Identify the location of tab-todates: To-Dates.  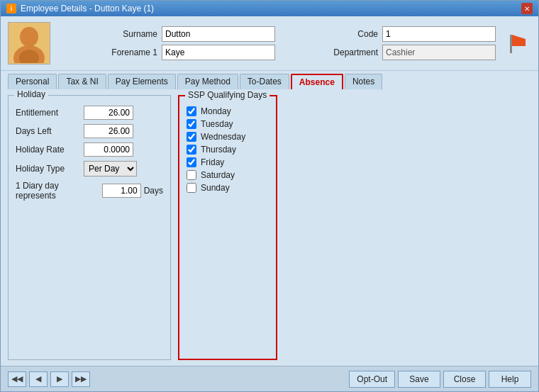
(265, 82).